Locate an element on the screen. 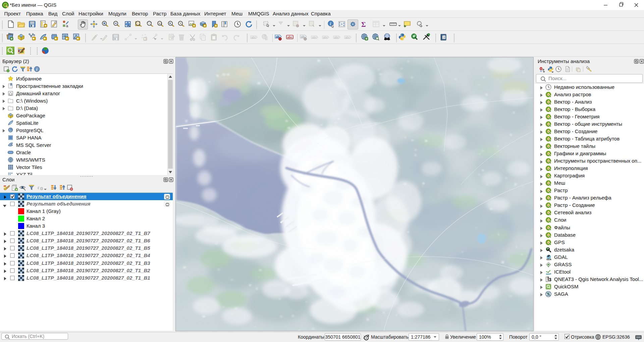 This screenshot has width=644, height=342. svg-text: ε is located at coordinates (39, 188).